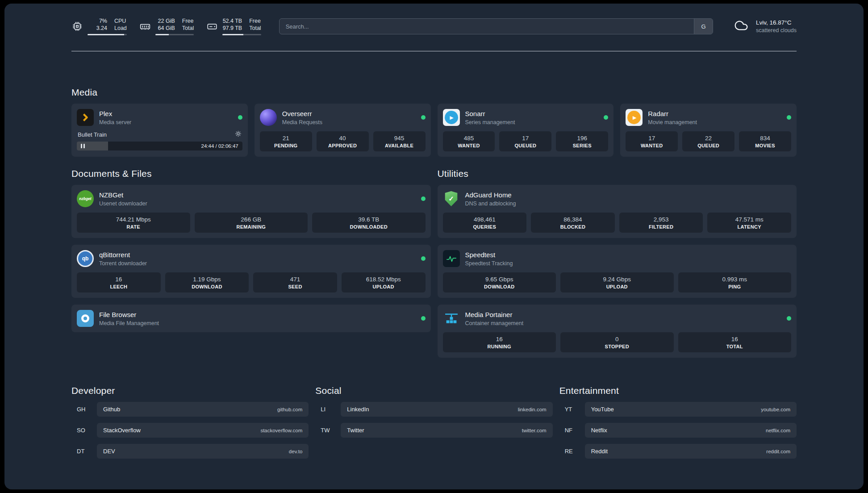 The height and width of the screenshot is (493, 868). I want to click on section-title-entertainment: Entertainment, so click(678, 391).